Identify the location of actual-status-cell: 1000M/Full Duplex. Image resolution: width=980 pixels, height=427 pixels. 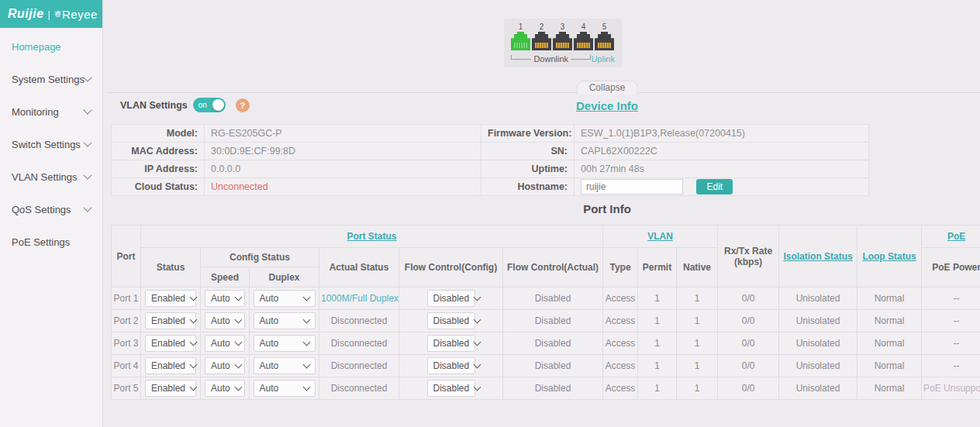
(360, 299).